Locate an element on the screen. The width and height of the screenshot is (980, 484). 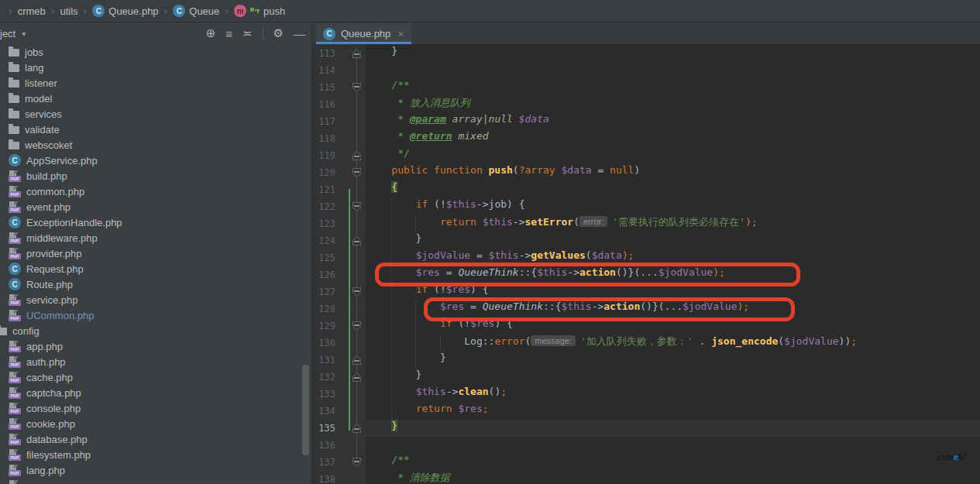
line-number: 125 is located at coordinates (325, 258).